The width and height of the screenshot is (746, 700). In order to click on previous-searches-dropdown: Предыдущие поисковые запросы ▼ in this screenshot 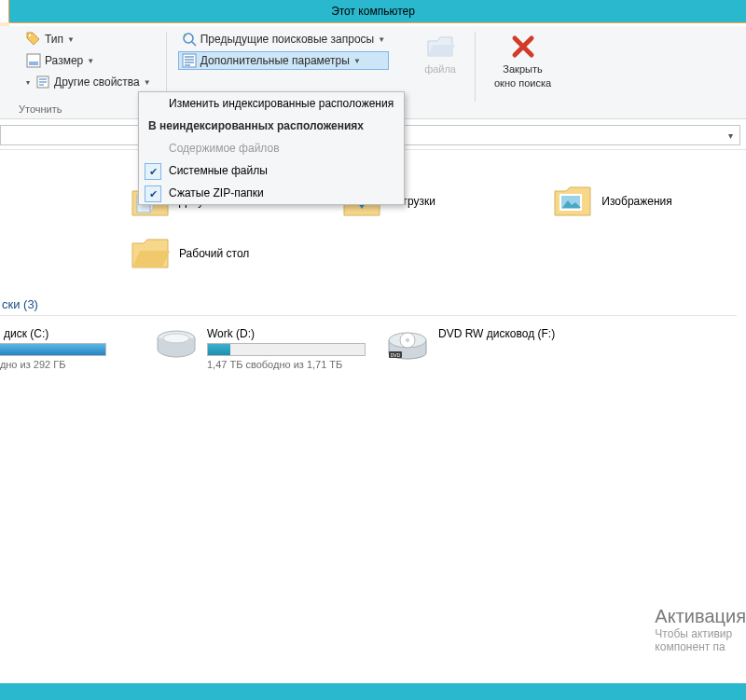, I will do `click(283, 39)`.